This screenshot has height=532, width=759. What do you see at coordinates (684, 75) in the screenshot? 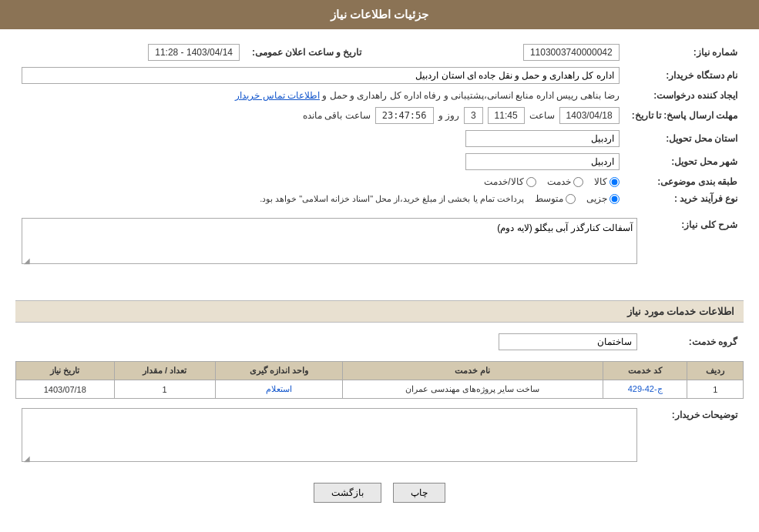
I see `buyer-org-label: نام دستگاه خریدار:` at bounding box center [684, 75].